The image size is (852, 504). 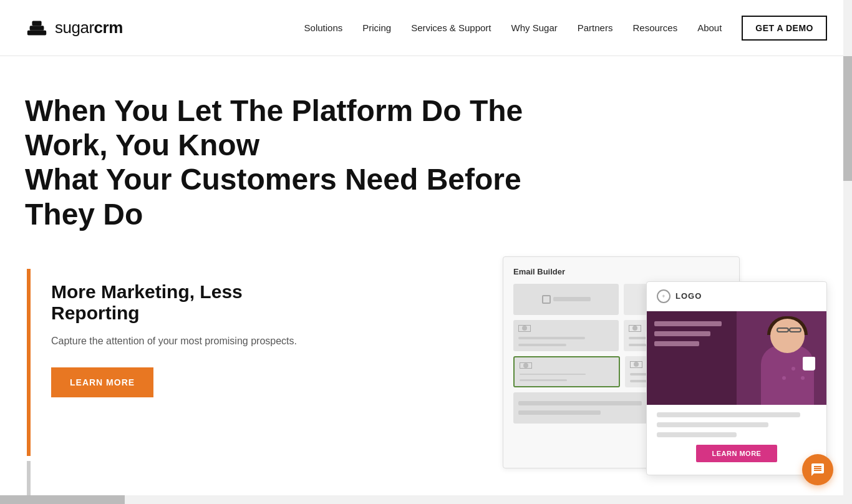 I want to click on logo-label: LOGO, so click(x=689, y=296).